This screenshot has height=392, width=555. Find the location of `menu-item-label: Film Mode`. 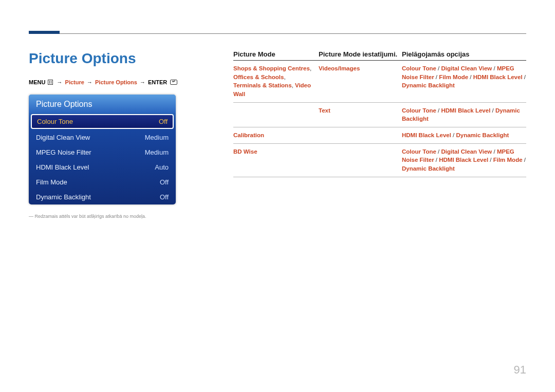

menu-item-label: Film Mode is located at coordinates (51, 182).